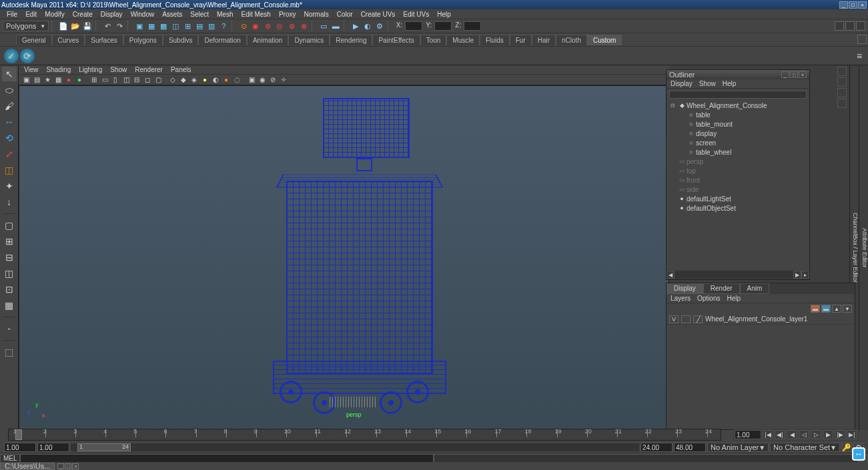  What do you see at coordinates (9, 273) in the screenshot?
I see `layout-two-v-icon: ◫` at bounding box center [9, 273].